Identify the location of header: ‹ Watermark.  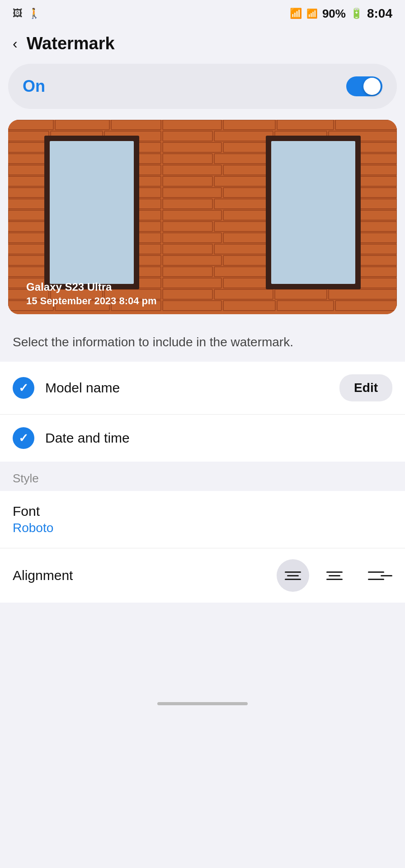
(202, 44).